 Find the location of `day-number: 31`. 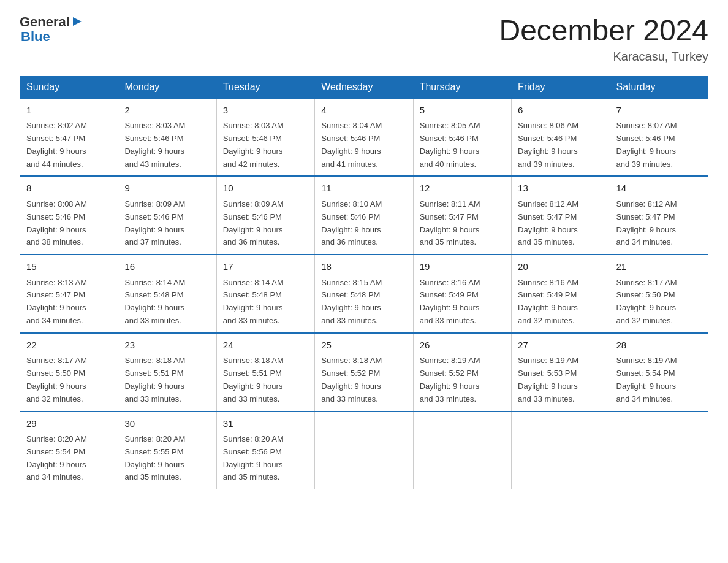

day-number: 31 is located at coordinates (266, 424).